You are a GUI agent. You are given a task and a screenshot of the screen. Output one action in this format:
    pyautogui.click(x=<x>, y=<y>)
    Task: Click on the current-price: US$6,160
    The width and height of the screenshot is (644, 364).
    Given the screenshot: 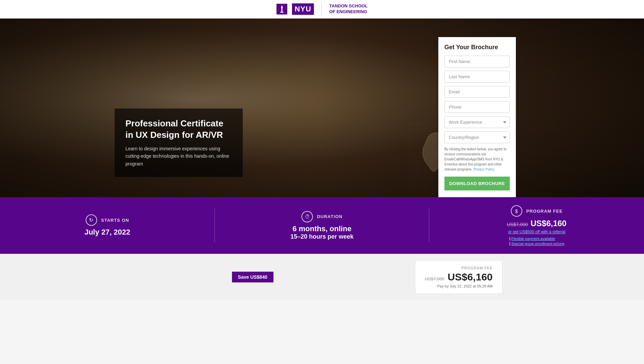 What is the action you would take?
    pyautogui.click(x=548, y=223)
    